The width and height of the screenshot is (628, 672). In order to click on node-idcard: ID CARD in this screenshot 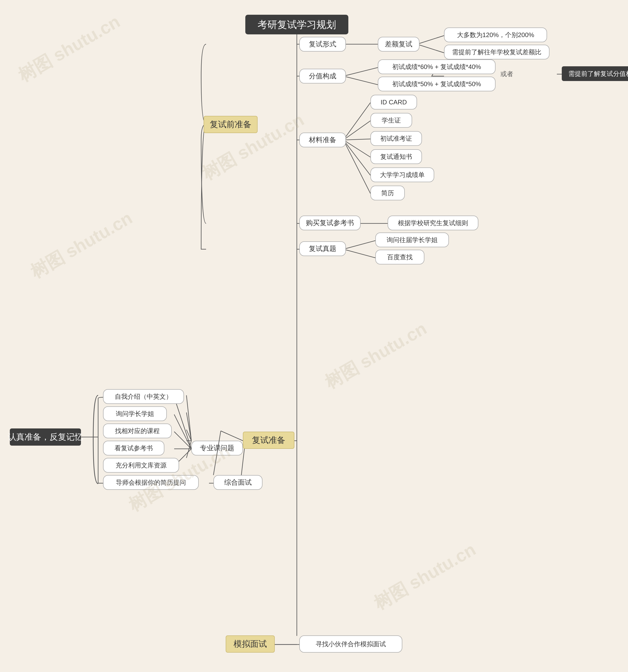, I will do `click(394, 102)`.